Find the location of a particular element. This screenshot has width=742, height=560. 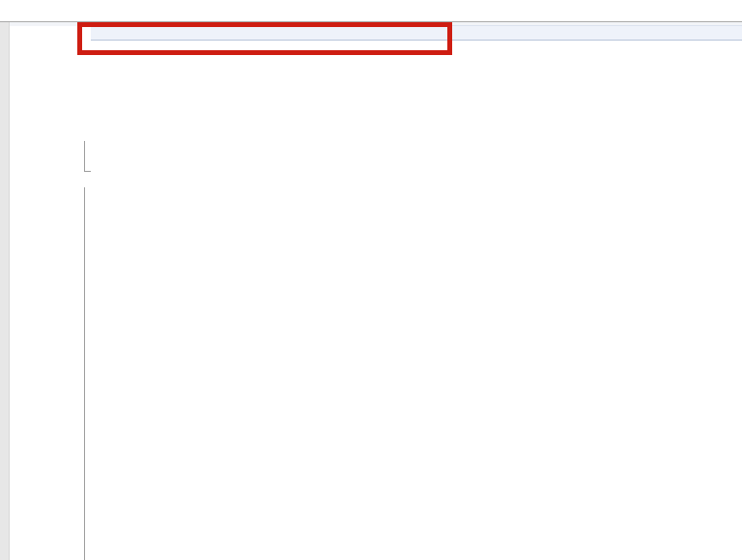

outline-corner-p-block is located at coordinates (87, 172).